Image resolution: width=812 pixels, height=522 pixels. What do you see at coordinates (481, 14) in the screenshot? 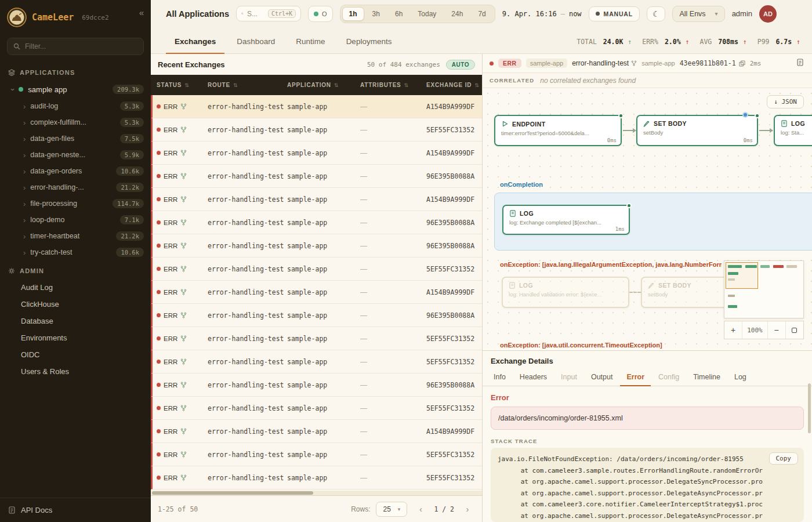
I see `time-range-button: 7d` at bounding box center [481, 14].